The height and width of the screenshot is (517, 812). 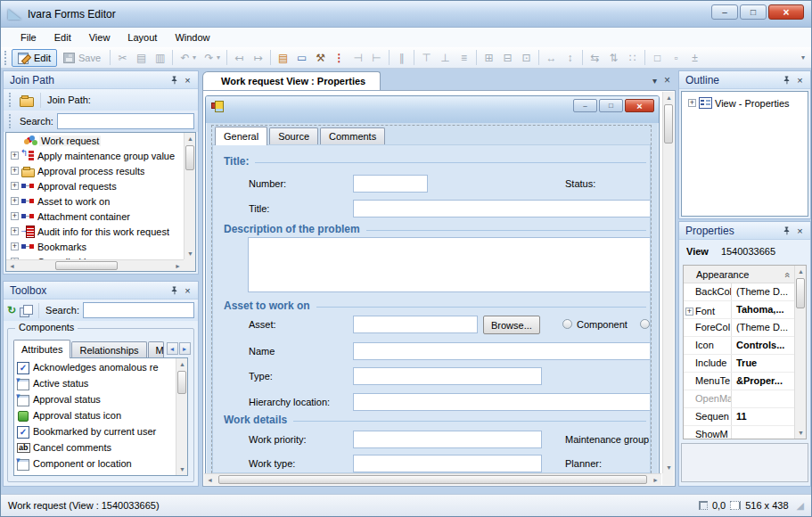 What do you see at coordinates (100, 37) in the screenshot?
I see `menu-view: View` at bounding box center [100, 37].